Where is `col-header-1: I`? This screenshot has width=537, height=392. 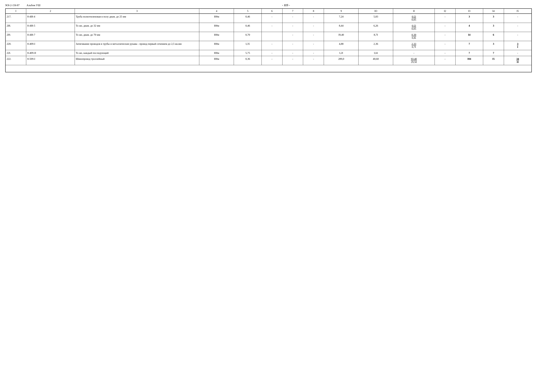 col-header-1: I is located at coordinates (16, 11).